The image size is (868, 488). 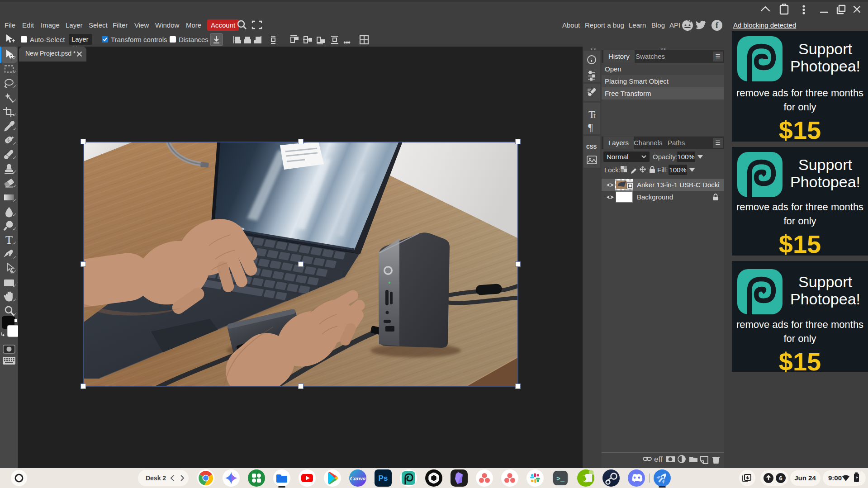 I want to click on svg-text: 6, so click(x=781, y=479).